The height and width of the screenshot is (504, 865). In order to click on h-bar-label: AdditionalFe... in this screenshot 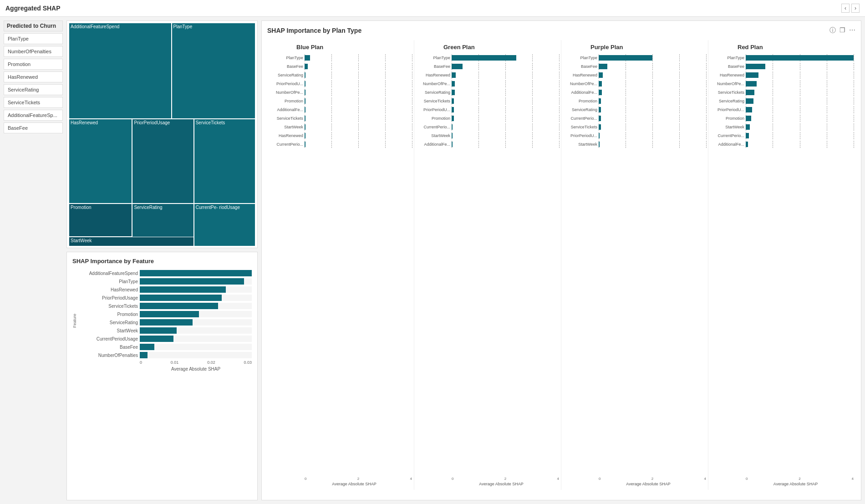, I will do `click(728, 144)`.